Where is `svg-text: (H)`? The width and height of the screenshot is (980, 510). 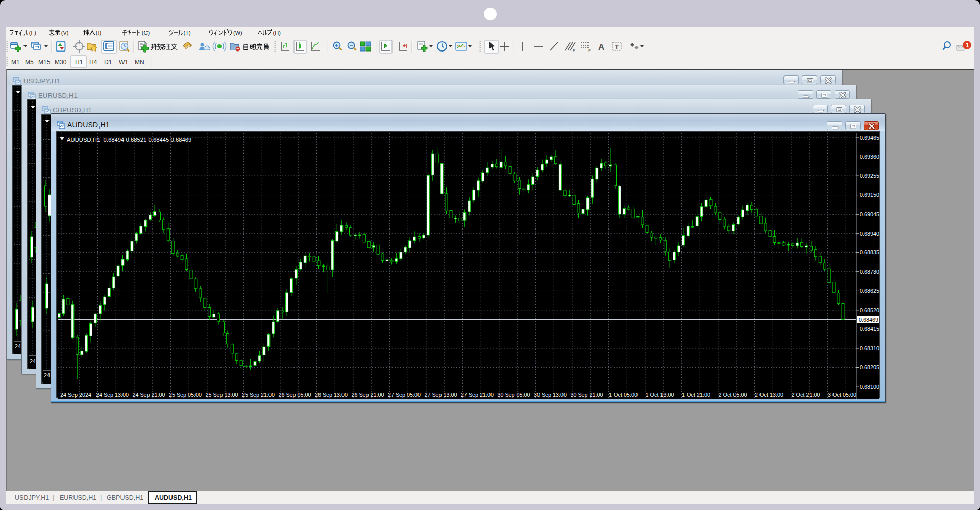 svg-text: (H) is located at coordinates (277, 33).